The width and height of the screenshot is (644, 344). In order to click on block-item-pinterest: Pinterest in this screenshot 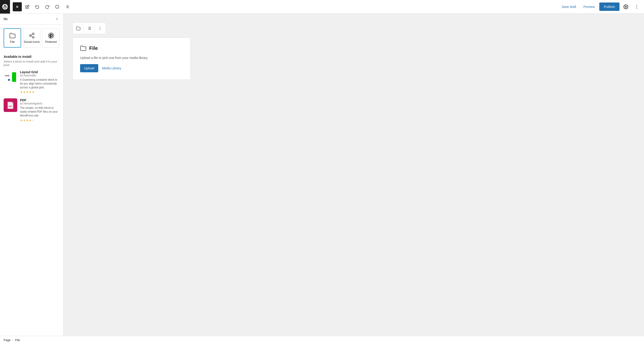, I will do `click(51, 38)`.